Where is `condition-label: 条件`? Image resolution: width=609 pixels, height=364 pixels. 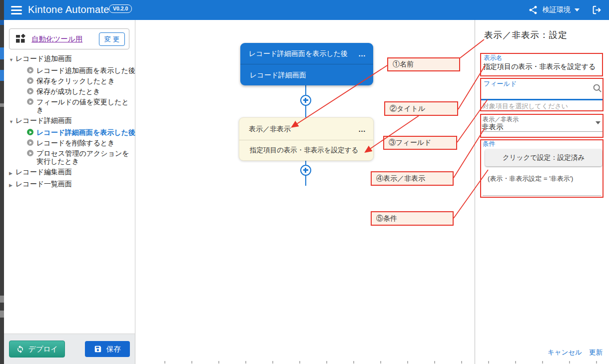
condition-label: 条件 is located at coordinates (489, 144).